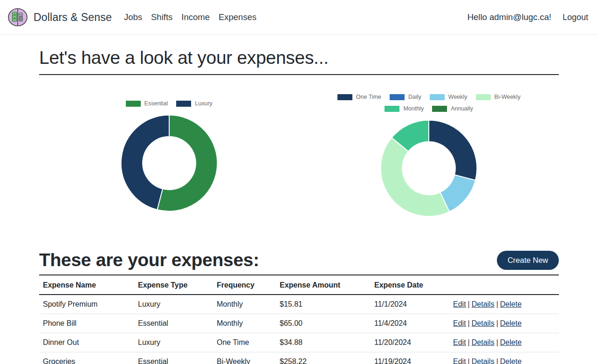 This screenshot has width=598, height=364. What do you see at coordinates (299, 260) in the screenshot?
I see `expenses-section-header: These are your expenses: Create New` at bounding box center [299, 260].